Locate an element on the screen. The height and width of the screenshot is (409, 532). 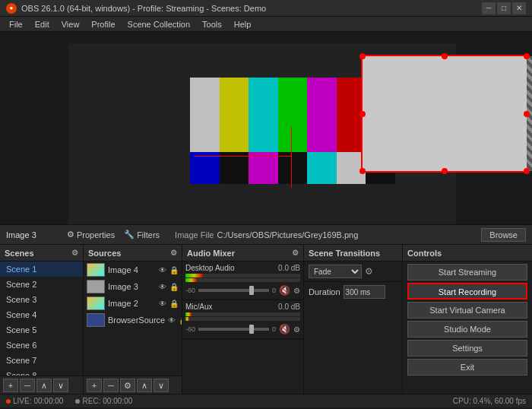
sources-gear-button: ⚙ is located at coordinates (128, 385).